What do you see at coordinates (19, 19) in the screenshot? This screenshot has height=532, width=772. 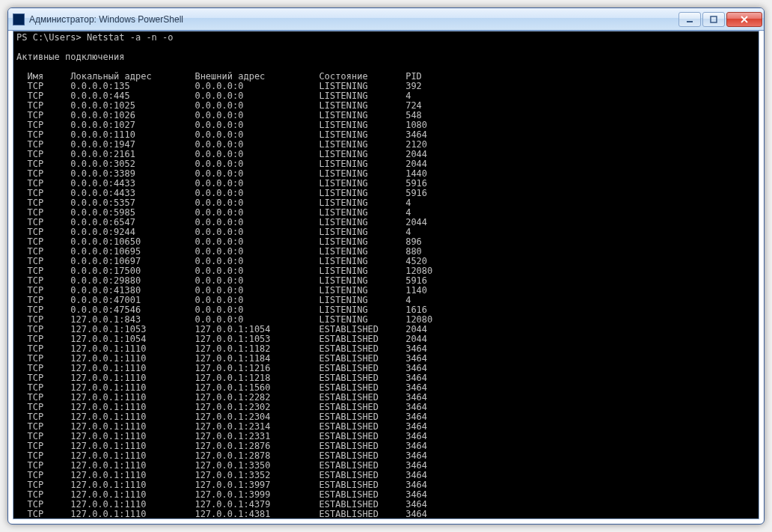 I see `powershell-icon` at bounding box center [19, 19].